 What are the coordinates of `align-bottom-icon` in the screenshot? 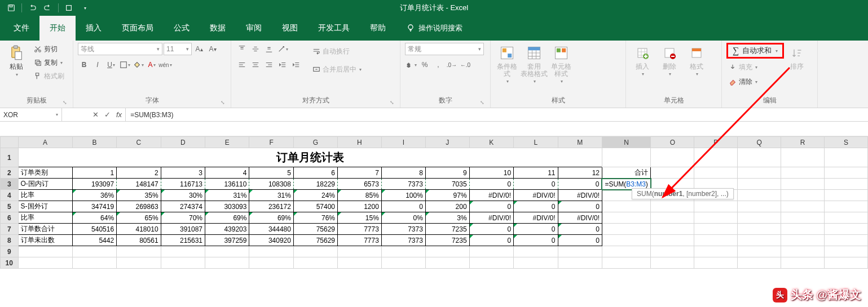 It's located at (269, 49).